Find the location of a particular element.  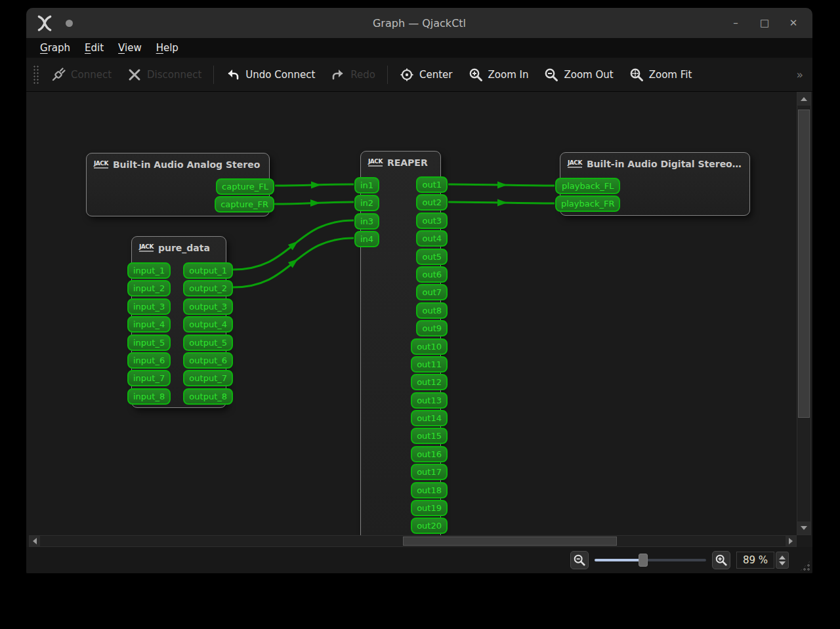

output-port: output_3 is located at coordinates (208, 307).